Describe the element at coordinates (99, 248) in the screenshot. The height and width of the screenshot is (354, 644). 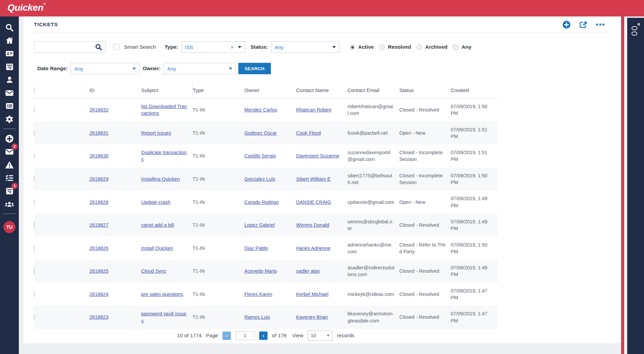
I see `ticket-id-link: 2618826` at that location.